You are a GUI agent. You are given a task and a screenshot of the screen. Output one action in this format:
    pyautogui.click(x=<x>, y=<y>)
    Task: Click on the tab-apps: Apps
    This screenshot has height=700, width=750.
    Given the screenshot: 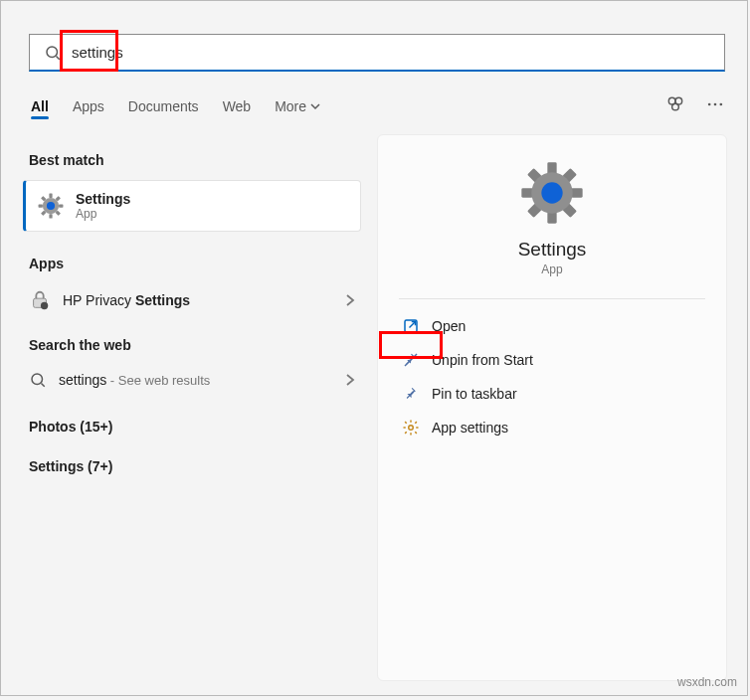 What is the action you would take?
    pyautogui.click(x=89, y=106)
    